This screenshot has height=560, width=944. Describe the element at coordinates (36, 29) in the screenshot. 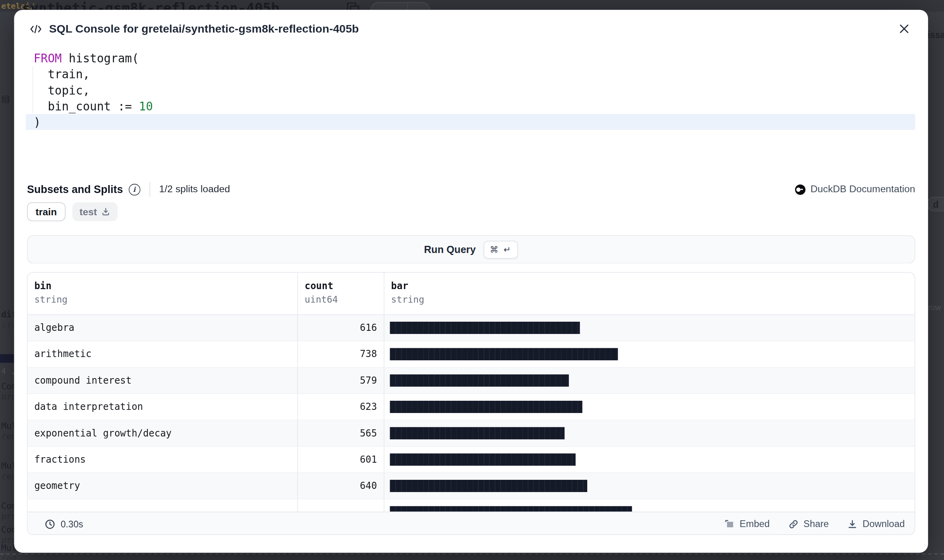

I see `code-icon` at that location.